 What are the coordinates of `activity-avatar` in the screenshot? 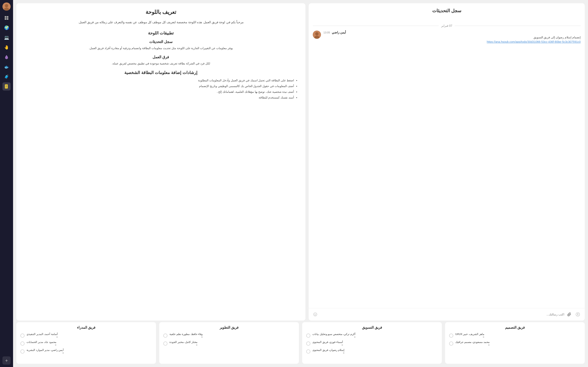 It's located at (317, 35).